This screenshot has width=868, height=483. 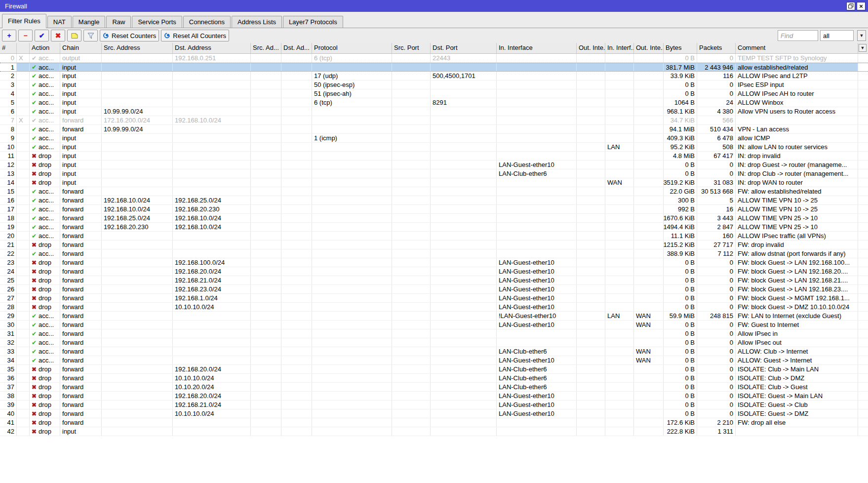 I want to click on rule-row-39: 39✖dropforward192.168.21.0/24LAN-Guest-e…, so click(x=434, y=405).